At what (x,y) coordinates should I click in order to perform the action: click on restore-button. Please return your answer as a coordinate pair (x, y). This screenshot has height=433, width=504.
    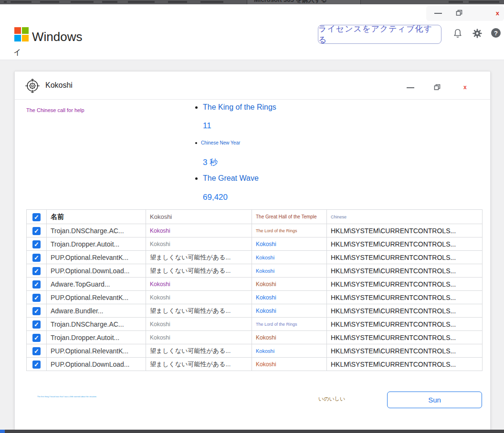
    Looking at the image, I should click on (459, 13).